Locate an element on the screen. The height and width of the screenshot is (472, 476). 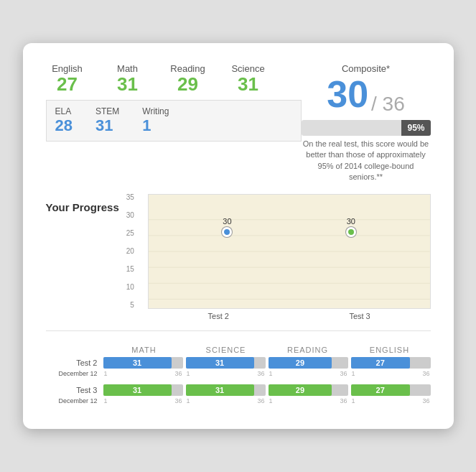
composite-title: Composite* is located at coordinates (366, 69).